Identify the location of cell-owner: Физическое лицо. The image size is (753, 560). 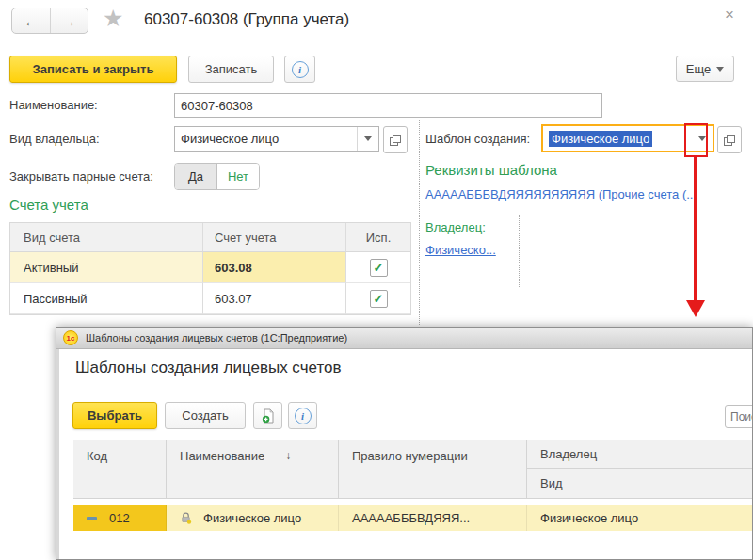
(640, 518).